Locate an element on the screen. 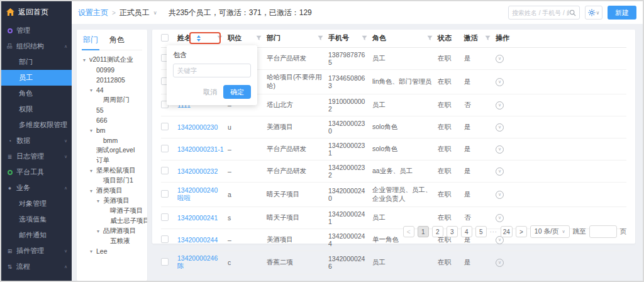 The height and width of the screenshot is (282, 644). cell-name: 13420000232 is located at coordinates (203, 171).